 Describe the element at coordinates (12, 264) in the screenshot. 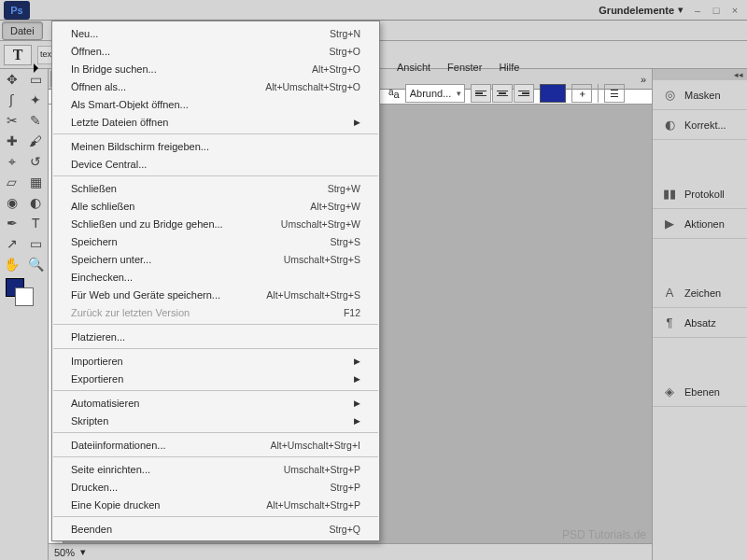

I see `hand-tool-icon: ✋` at that location.